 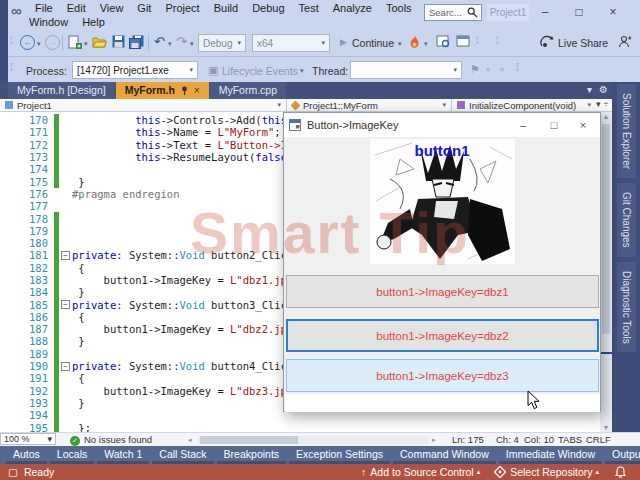 I want to click on lifecycle-events-button: Lifecycle Events, so click(x=260, y=71).